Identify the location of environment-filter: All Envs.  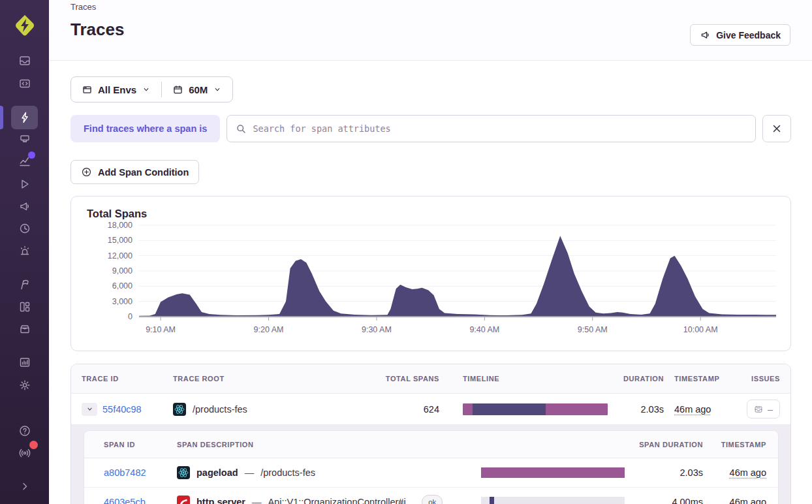
(116, 89).